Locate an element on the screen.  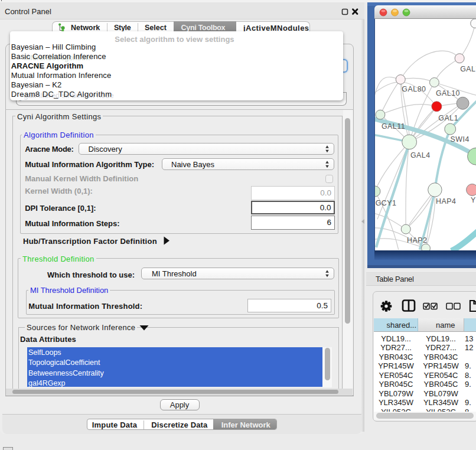
svg-text: GAL11 is located at coordinates (393, 126).